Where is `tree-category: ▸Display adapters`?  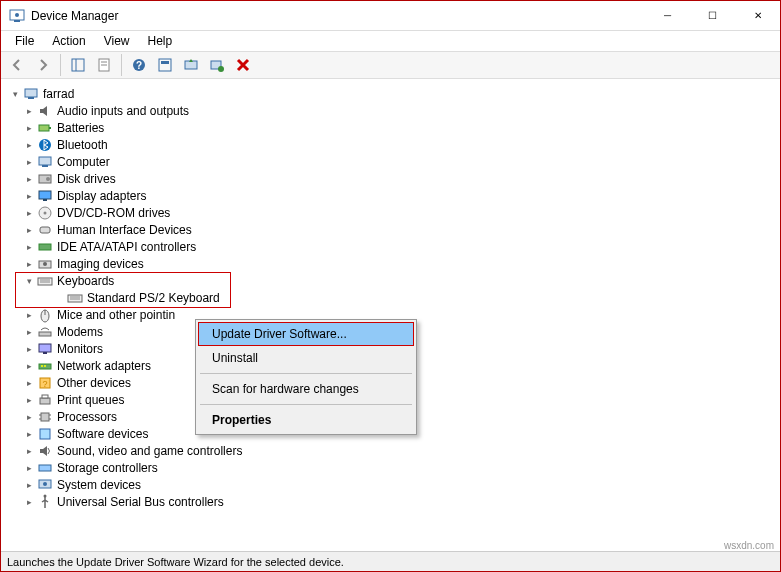 tree-category: ▸Display adapters is located at coordinates (398, 196).